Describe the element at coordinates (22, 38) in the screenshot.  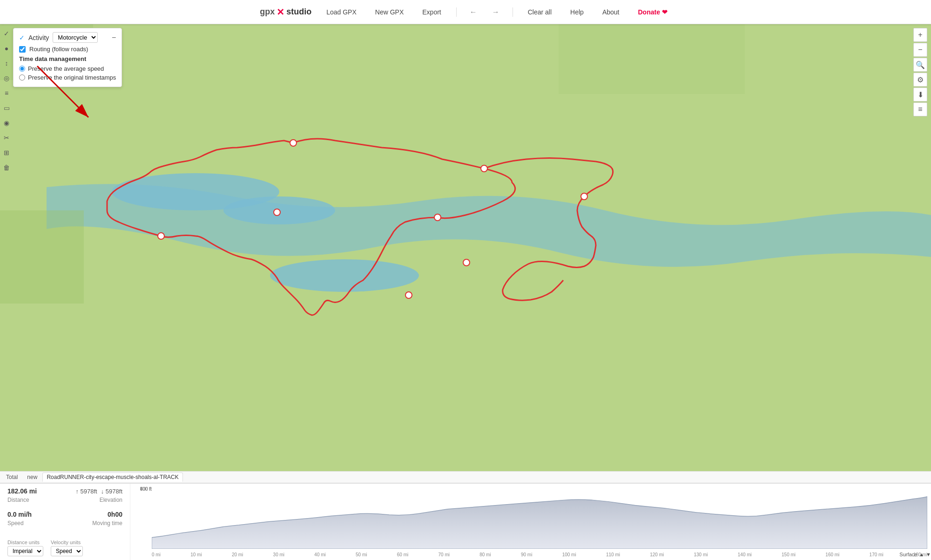
I see `activity-checkmark-icon: ✓` at that location.